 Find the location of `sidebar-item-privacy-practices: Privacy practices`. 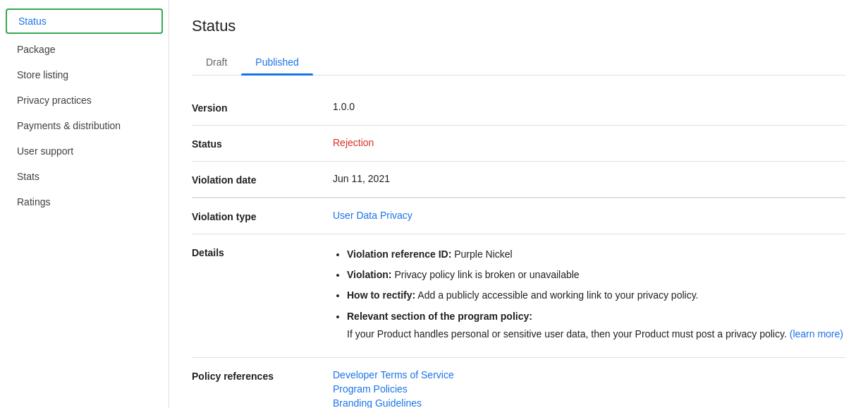

sidebar-item-privacy-practices: Privacy practices is located at coordinates (82, 100).